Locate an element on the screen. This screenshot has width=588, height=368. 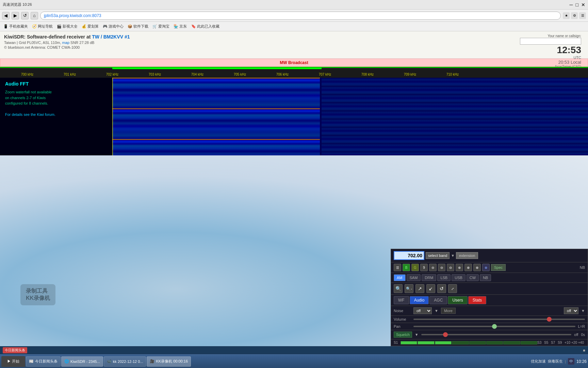
spec-button: Spec is located at coordinates (498, 267).